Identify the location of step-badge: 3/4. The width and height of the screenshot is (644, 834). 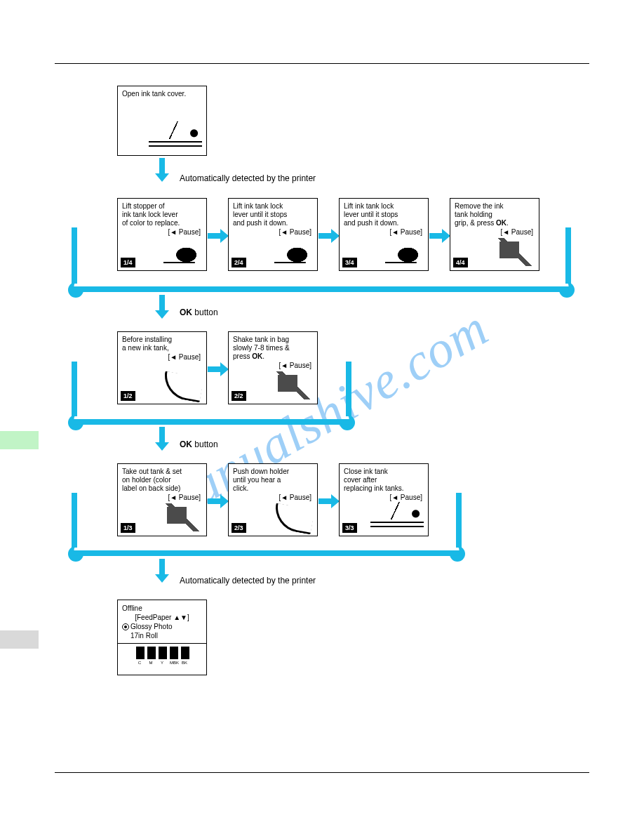
(349, 263).